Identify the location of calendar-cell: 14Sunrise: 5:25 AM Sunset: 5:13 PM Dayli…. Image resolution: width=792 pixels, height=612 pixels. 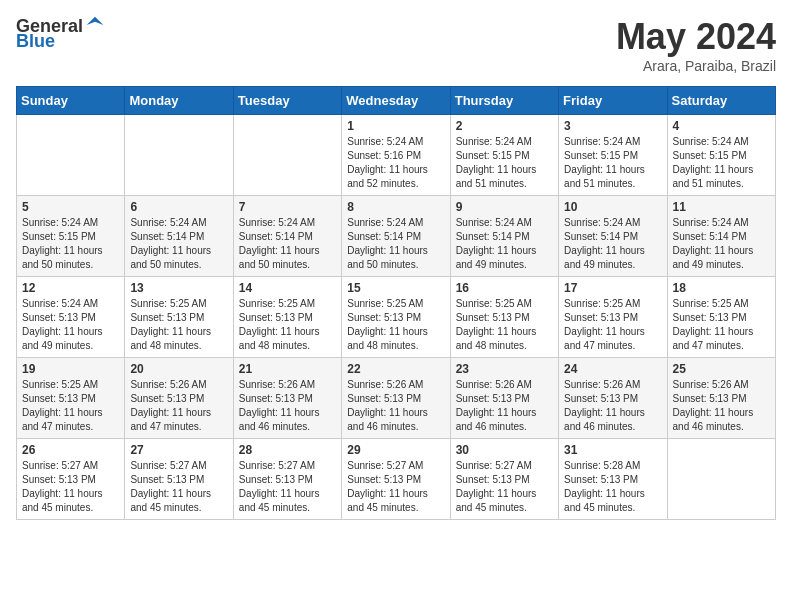
(287, 318).